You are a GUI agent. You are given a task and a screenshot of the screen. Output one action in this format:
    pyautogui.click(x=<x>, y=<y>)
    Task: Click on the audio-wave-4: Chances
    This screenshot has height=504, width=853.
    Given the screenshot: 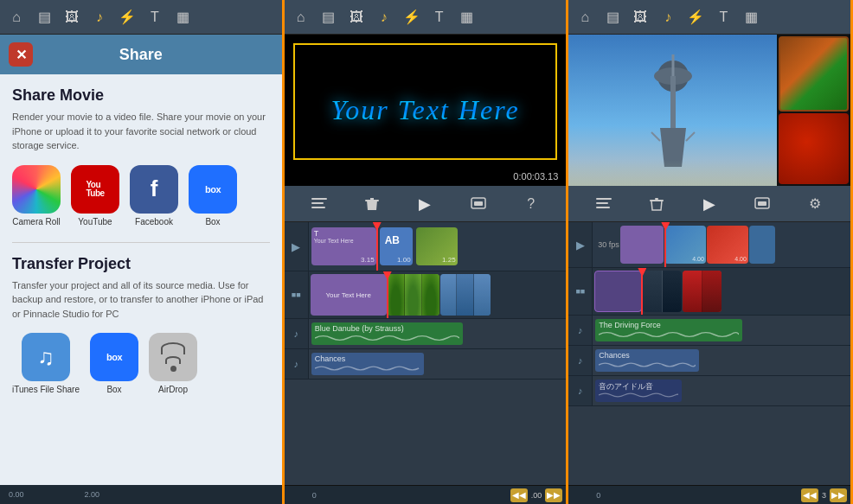 What is the action you would take?
    pyautogui.click(x=647, y=360)
    